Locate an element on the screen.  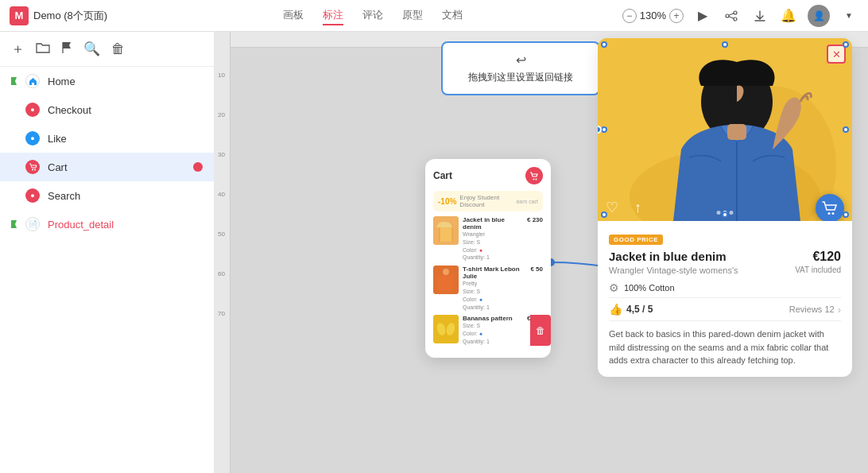
search-page-icon: ● is located at coordinates (33, 196).